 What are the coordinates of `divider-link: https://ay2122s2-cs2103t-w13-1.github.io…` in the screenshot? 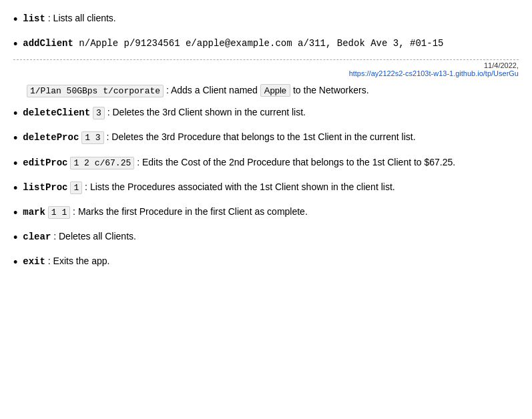 It's located at (434, 73).